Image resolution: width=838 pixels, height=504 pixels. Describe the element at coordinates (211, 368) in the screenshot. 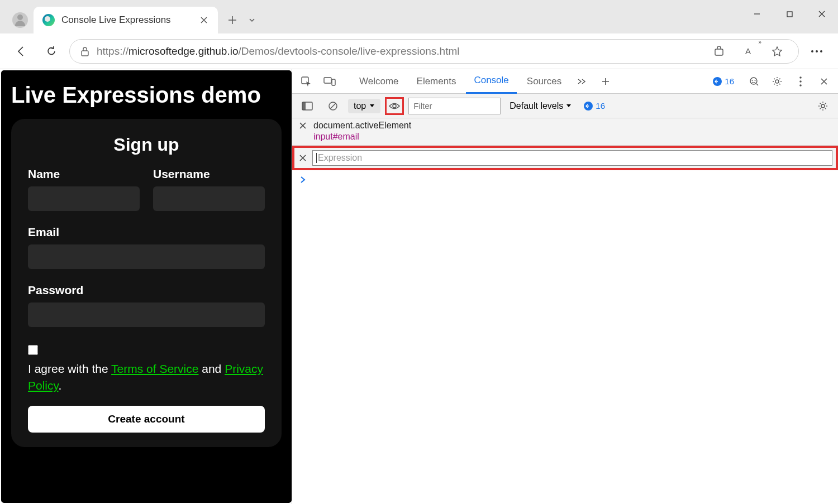

I see `terms-text-mid: and` at that location.